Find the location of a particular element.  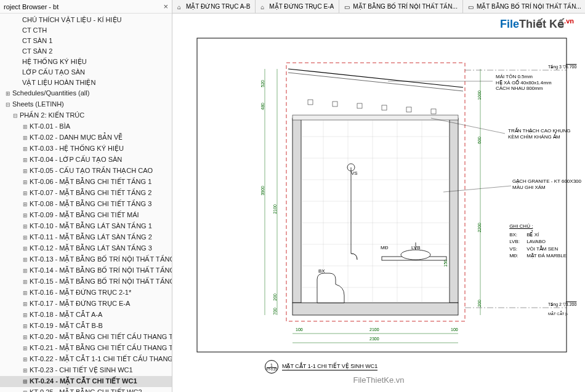

sheet-item: ⊞KT-0.04 - LỚP CẤU TẠO SÀN is located at coordinates (86, 160).